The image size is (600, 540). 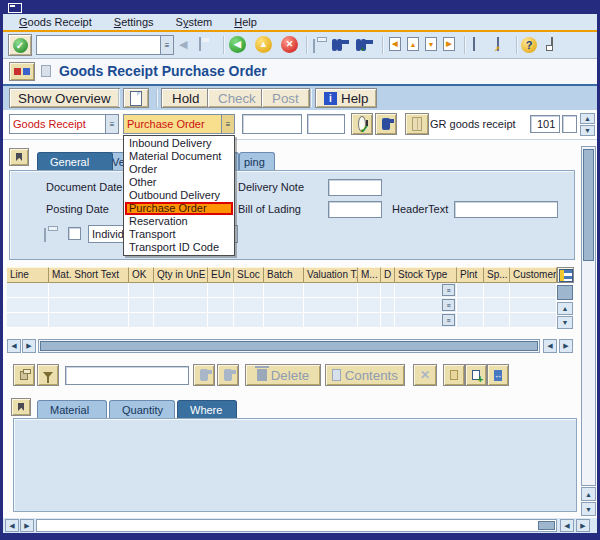 I want to click on dropdown-item-purchase-order: Purchase Order, so click(x=179, y=208).